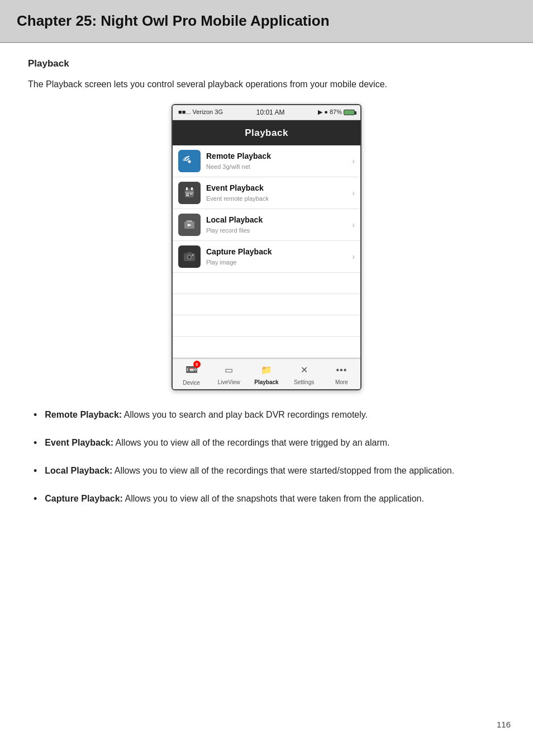 The image size is (533, 756). Describe the element at coordinates (269, 443) in the screenshot. I see `bullet-item-event: • Event Playback: Allows you to view all…` at that location.